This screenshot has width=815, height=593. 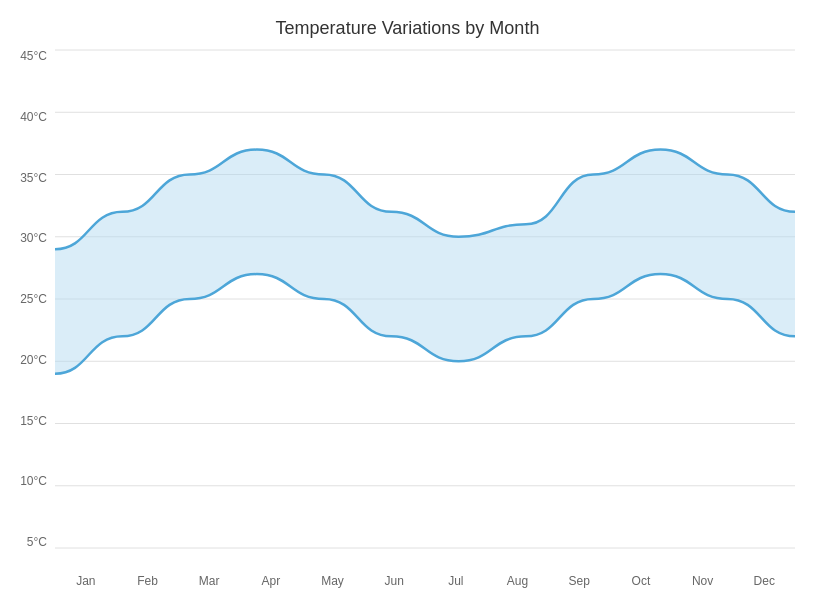 What do you see at coordinates (34, 56) in the screenshot?
I see `y-axis-label: 45°C` at bounding box center [34, 56].